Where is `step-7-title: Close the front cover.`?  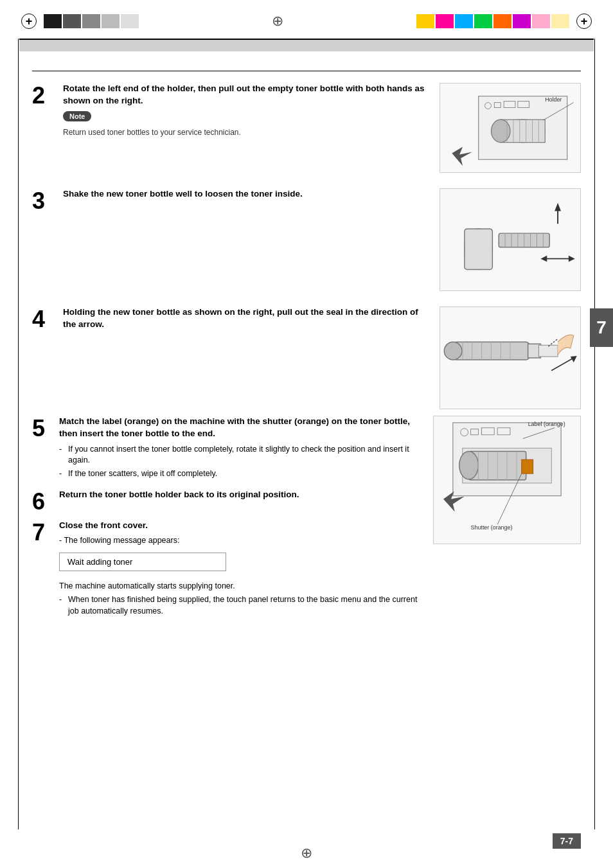
step-7-title: Close the front cover. is located at coordinates (241, 526).